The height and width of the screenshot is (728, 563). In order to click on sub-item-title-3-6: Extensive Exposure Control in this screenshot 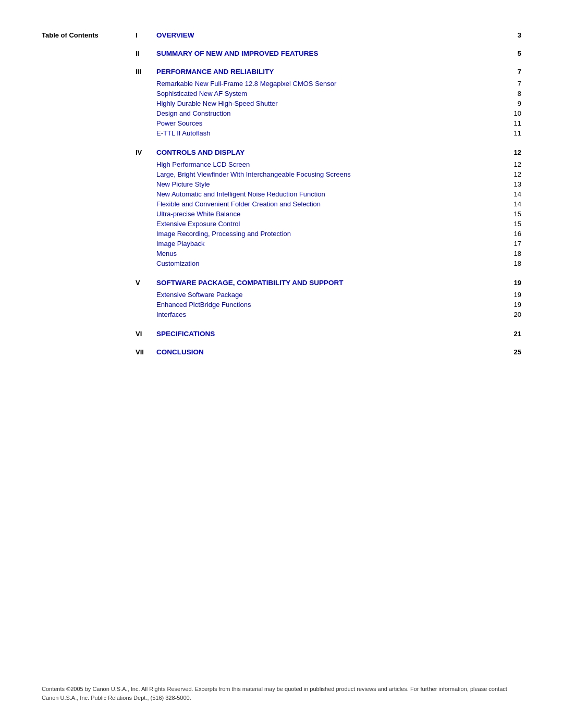, I will do `click(198, 224)`.